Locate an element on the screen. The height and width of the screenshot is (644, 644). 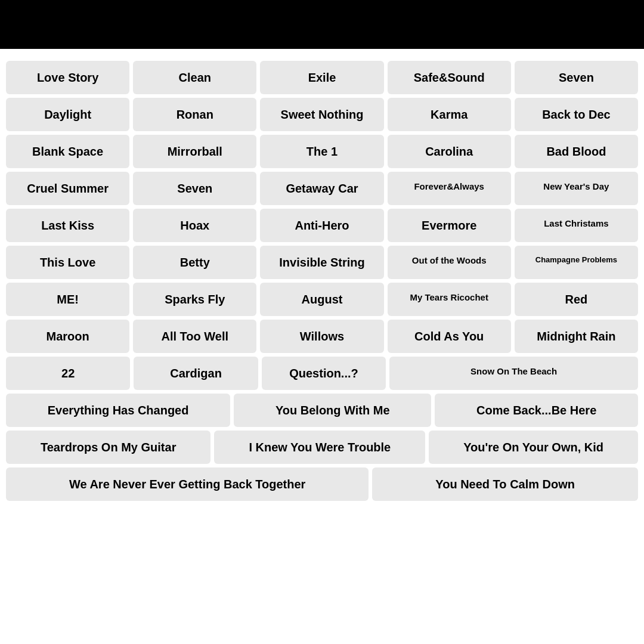
song-card: Willows is located at coordinates (322, 336).